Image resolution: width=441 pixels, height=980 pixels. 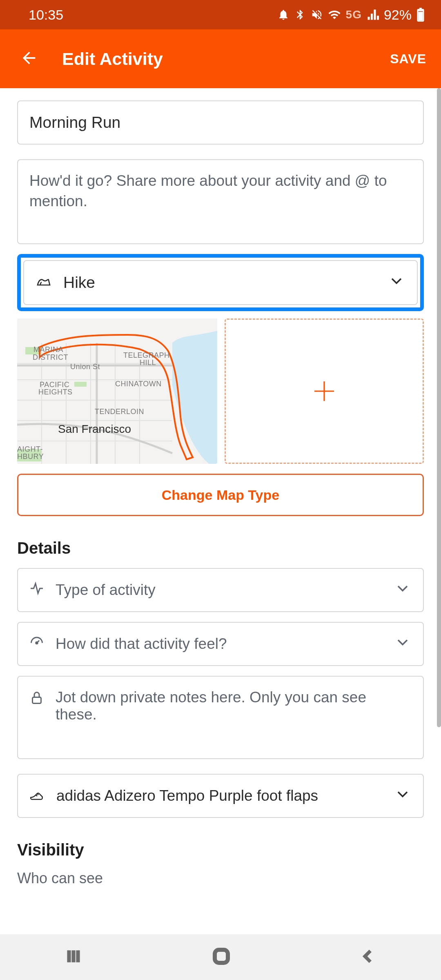 I want to click on map-city-label: San Francisco, so click(x=95, y=429).